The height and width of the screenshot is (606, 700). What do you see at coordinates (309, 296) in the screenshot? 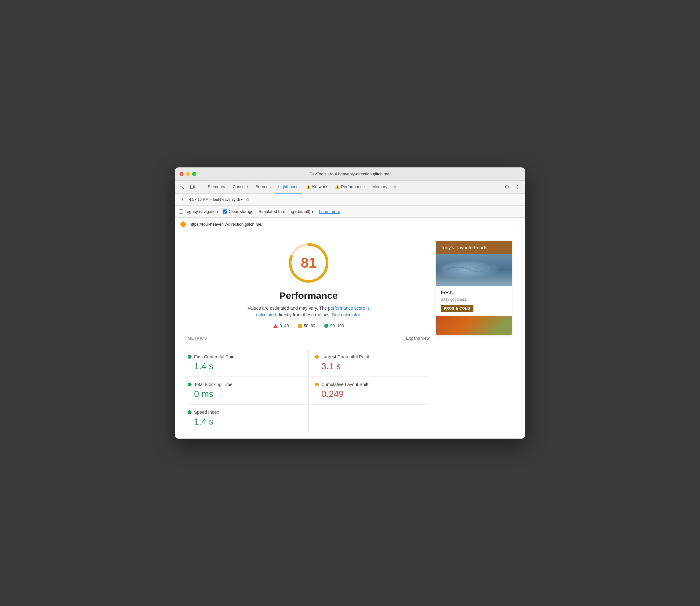
I see `performance-title: Performance` at bounding box center [309, 296].